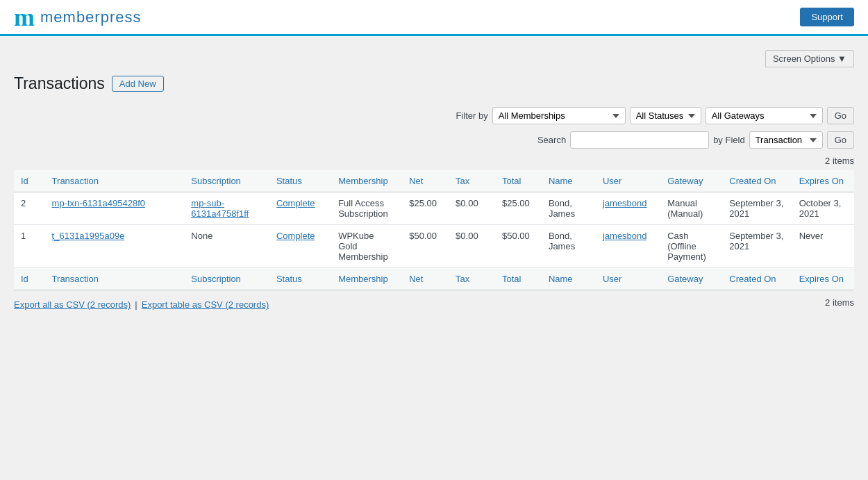 The image size is (868, 480). I want to click on table-footer-row: Id Transaction Subscription Status Membe…, so click(434, 279).